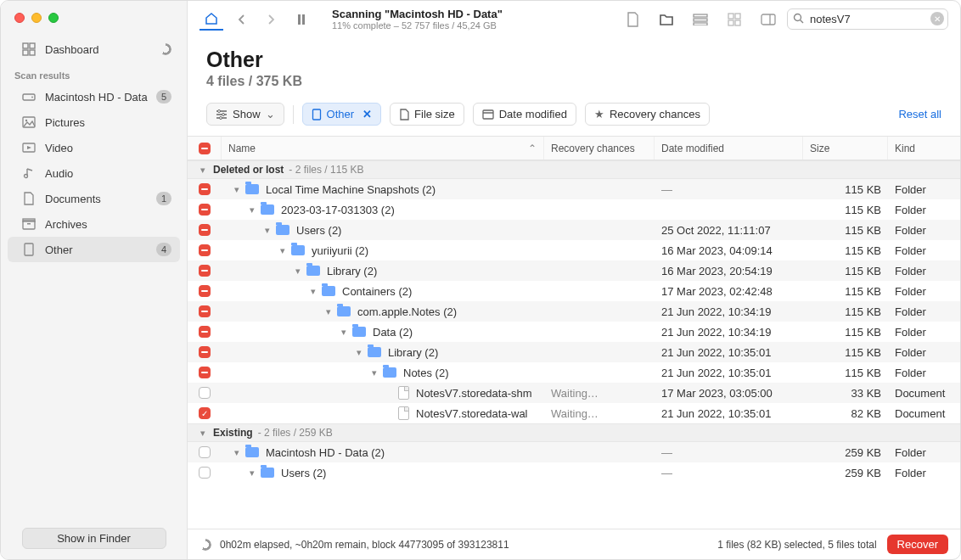 This screenshot has height=560, width=961. Describe the element at coordinates (53, 18) in the screenshot. I see `zoom-window-button` at that location.